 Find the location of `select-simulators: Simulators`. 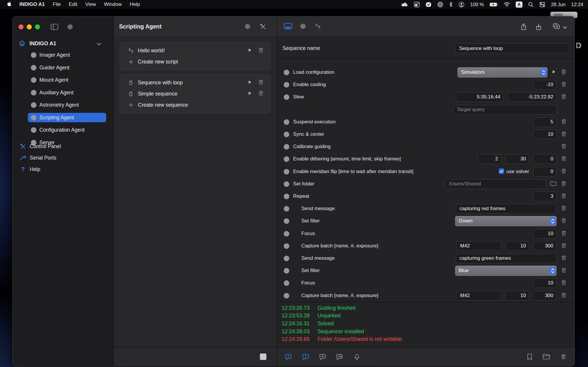

select-simulators: Simulators is located at coordinates (502, 72).